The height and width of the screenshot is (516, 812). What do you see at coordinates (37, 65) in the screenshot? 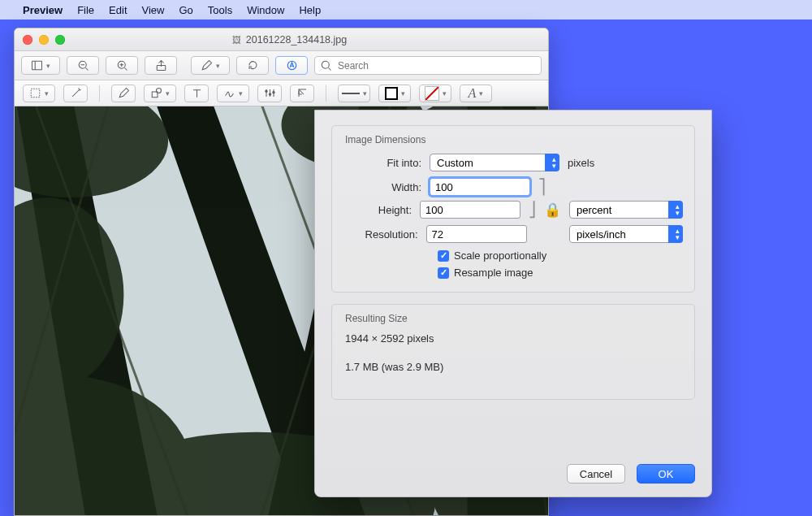
I see `sidebar-icon` at bounding box center [37, 65].